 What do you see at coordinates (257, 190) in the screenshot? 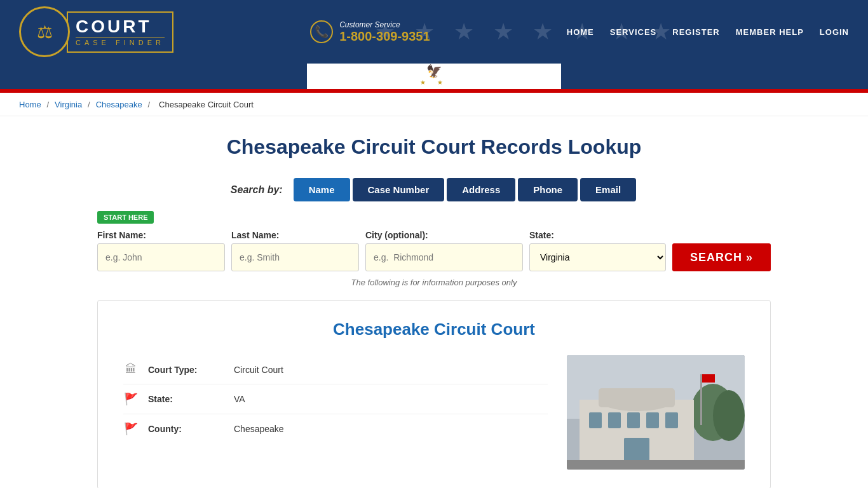
I see `search-by-label: Search by:` at bounding box center [257, 190].